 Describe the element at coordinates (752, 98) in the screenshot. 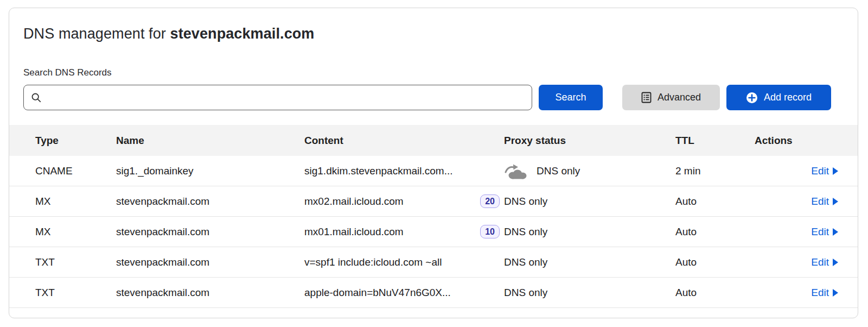

I see `plus-circle-icon` at that location.